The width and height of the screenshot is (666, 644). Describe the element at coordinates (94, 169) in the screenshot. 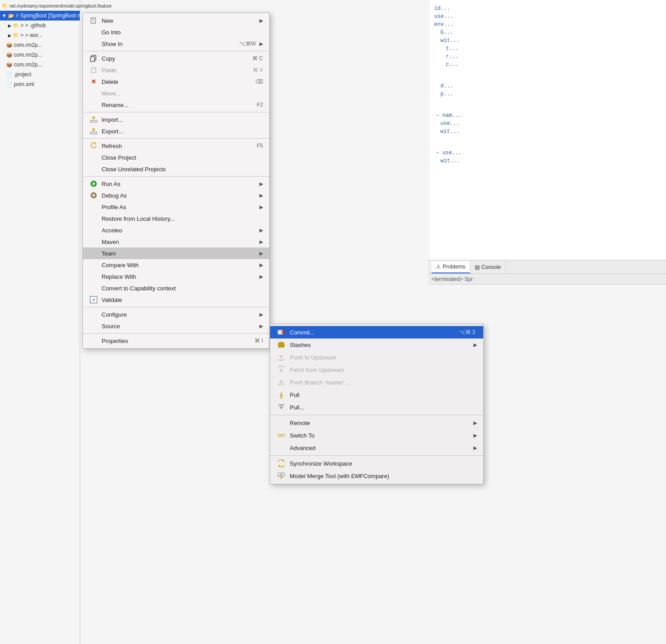

I see `close-unrelated-icon` at that location.